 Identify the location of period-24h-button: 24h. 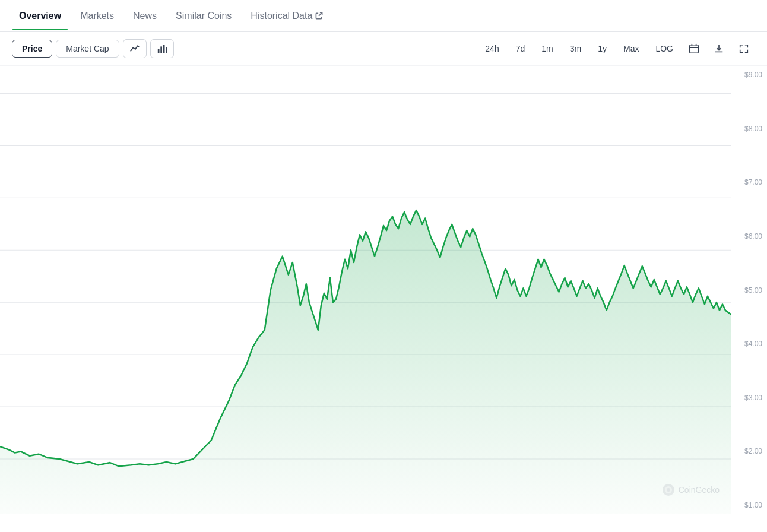
(492, 49).